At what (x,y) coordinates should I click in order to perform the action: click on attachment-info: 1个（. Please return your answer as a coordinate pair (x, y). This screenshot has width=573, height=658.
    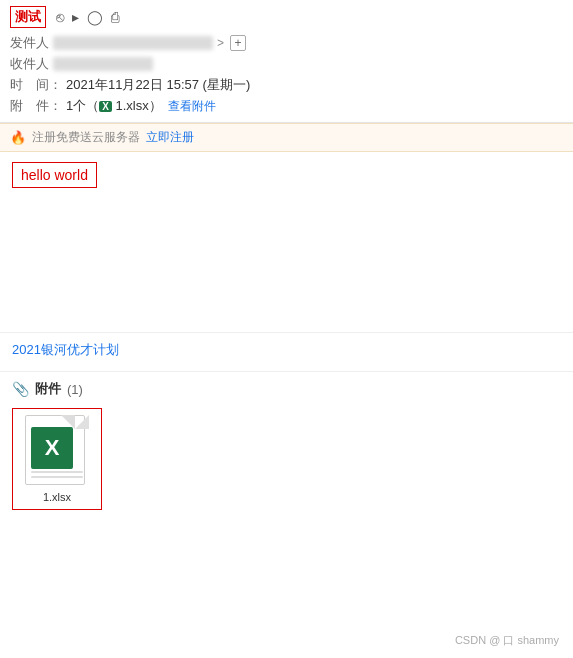
    Looking at the image, I should click on (82, 106).